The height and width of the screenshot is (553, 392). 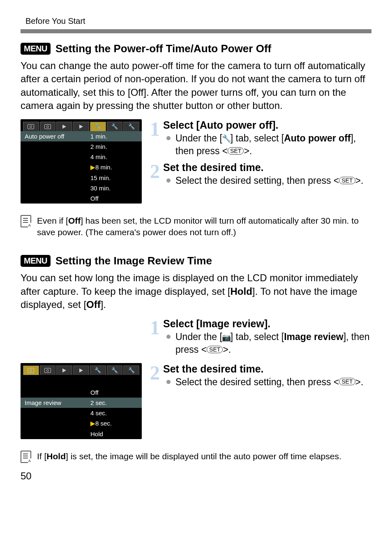 I want to click on menu-option-6: Off, so click(x=114, y=198).